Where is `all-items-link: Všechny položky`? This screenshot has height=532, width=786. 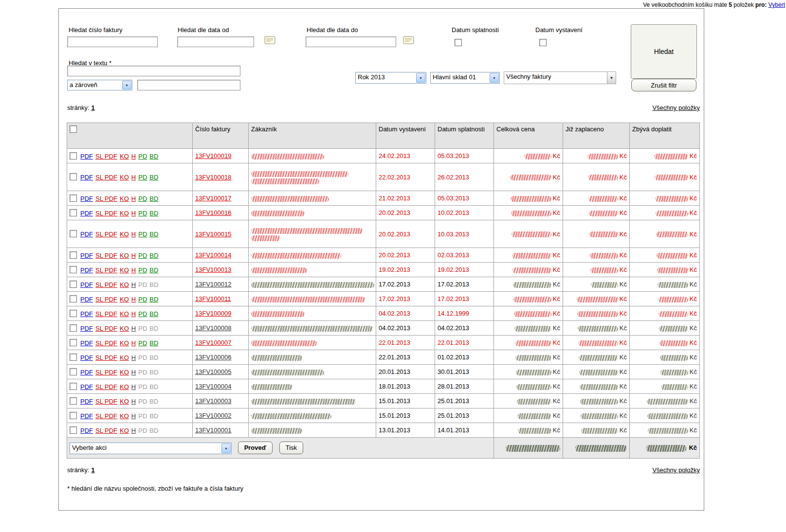 all-items-link: Všechny položky is located at coordinates (676, 108).